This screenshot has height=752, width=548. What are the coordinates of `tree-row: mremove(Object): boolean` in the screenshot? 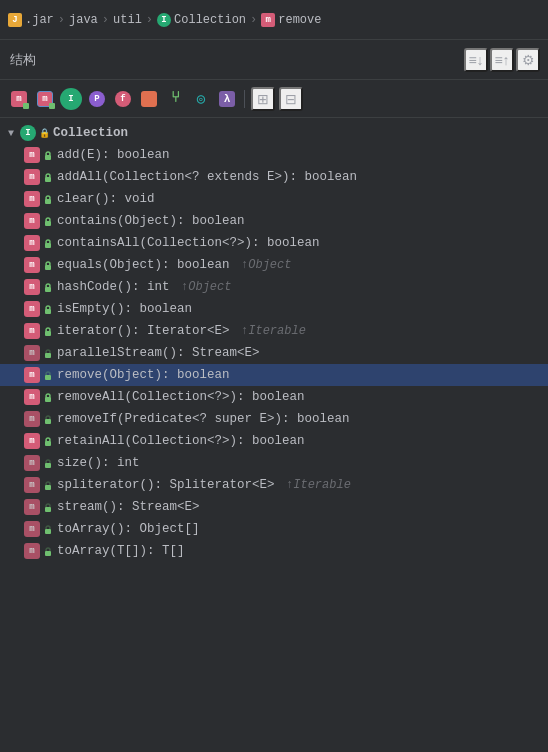 It's located at (274, 375).